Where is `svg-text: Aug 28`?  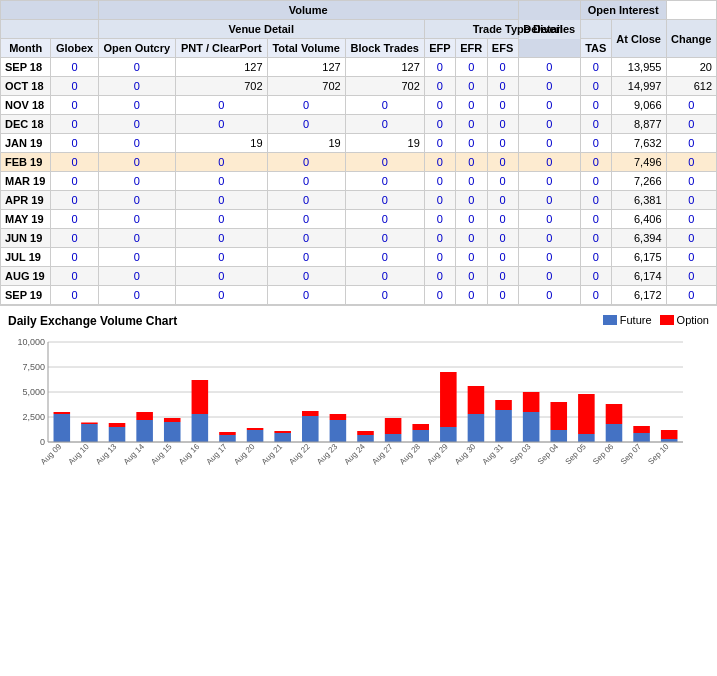 svg-text: Aug 28 is located at coordinates (410, 454).